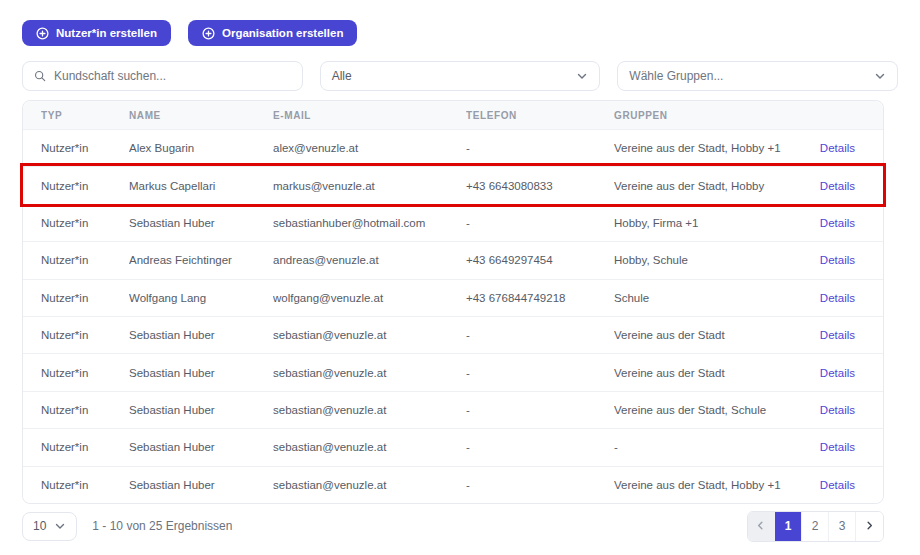 The image size is (920, 555). What do you see at coordinates (788, 526) in the screenshot?
I see `page-button-1: 1` at bounding box center [788, 526].